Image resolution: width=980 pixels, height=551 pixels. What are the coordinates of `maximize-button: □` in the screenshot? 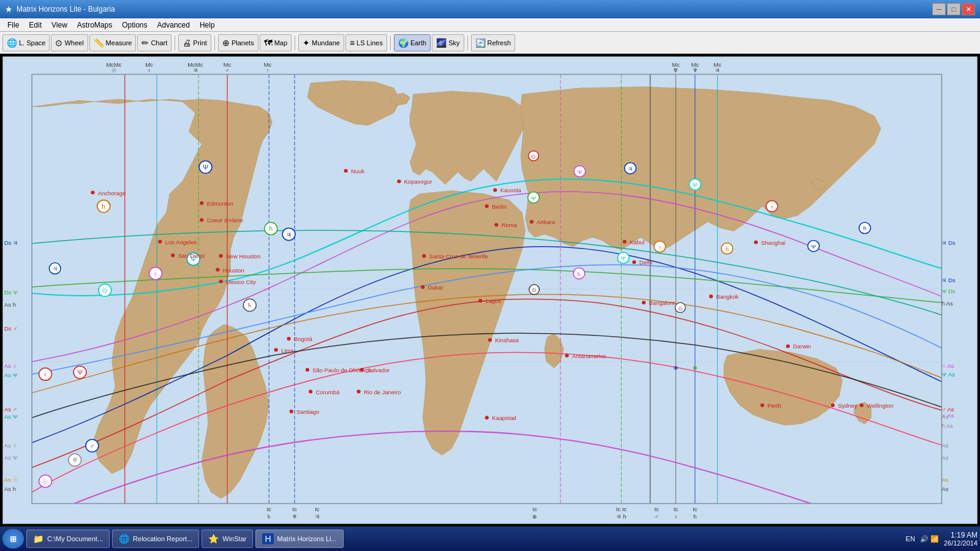 It's located at (954, 9).